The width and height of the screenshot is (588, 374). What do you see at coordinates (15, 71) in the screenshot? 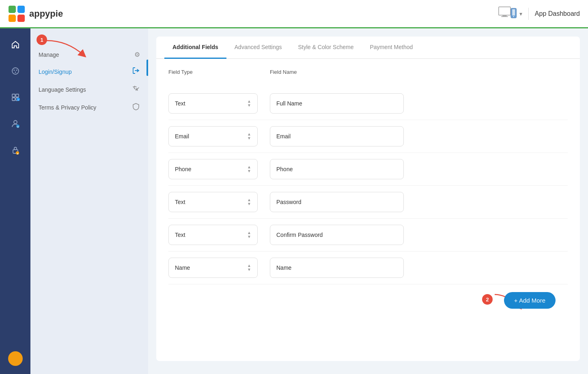
I see `sidebar-icon-palette` at bounding box center [15, 71].